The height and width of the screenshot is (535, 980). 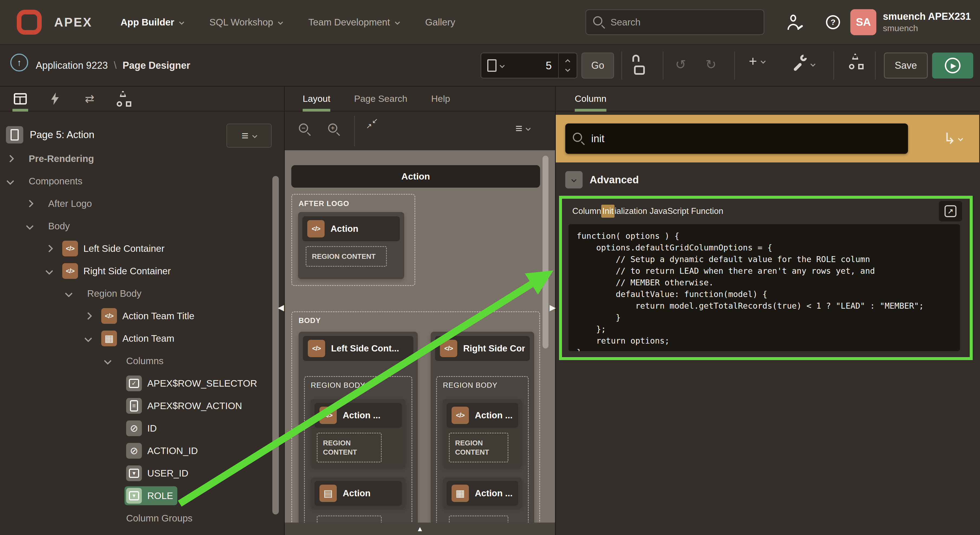 I want to click on region-card-title: ▤ Action, so click(x=358, y=493).